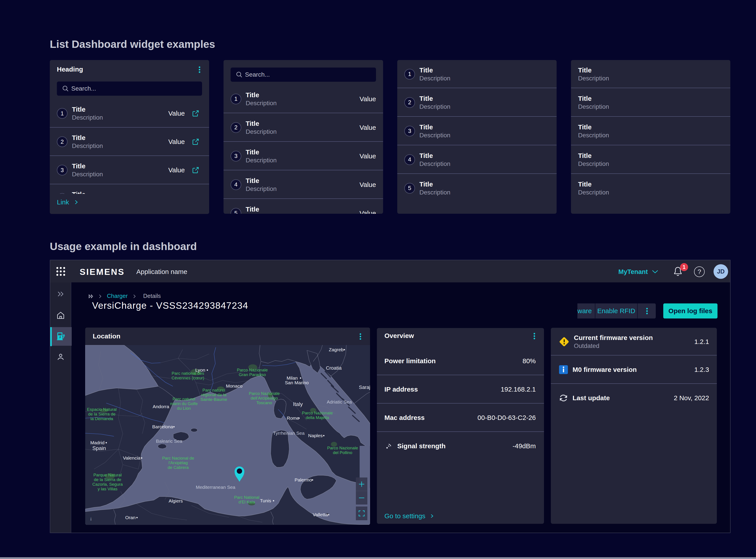 The width and height of the screenshot is (756, 559). I want to click on svg-text: Oran, so click(131, 518).